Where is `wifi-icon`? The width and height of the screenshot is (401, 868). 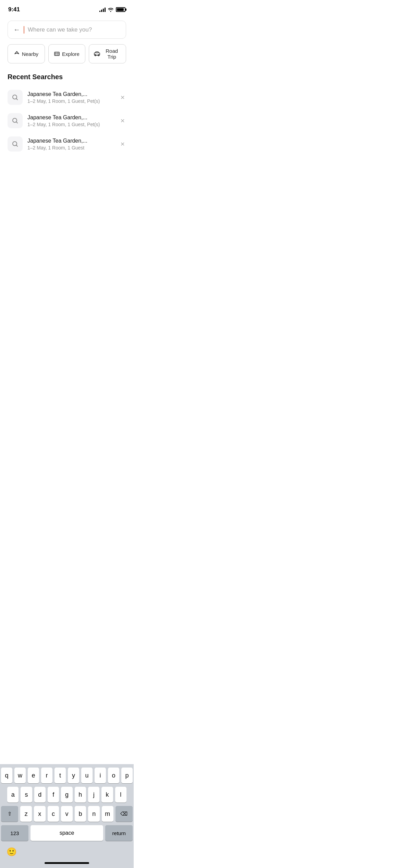 wifi-icon is located at coordinates (111, 10).